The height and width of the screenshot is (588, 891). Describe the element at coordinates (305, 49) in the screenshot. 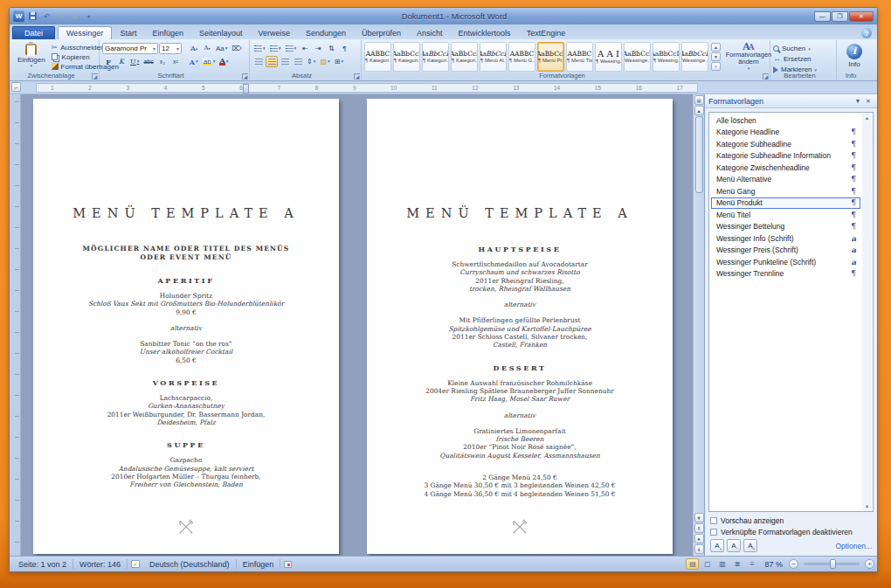

I see `decrease-indent-button: ⇤` at that location.